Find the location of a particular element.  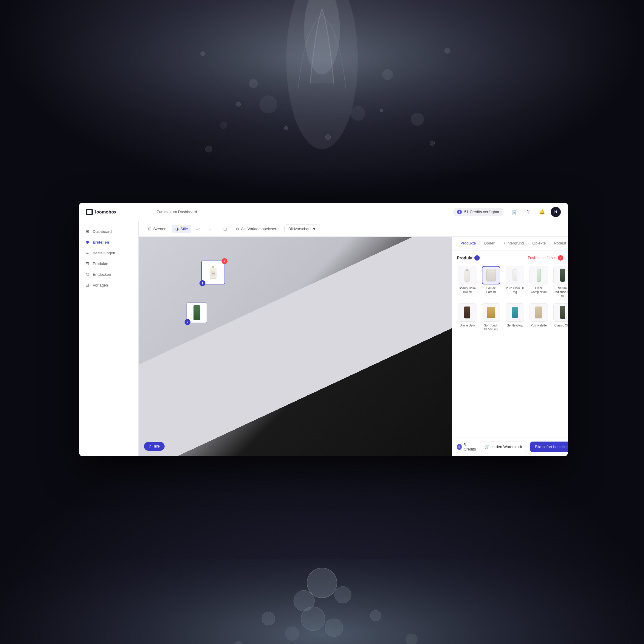

sidebar-item-erstellen: ⊕ Erstellen is located at coordinates (109, 242).